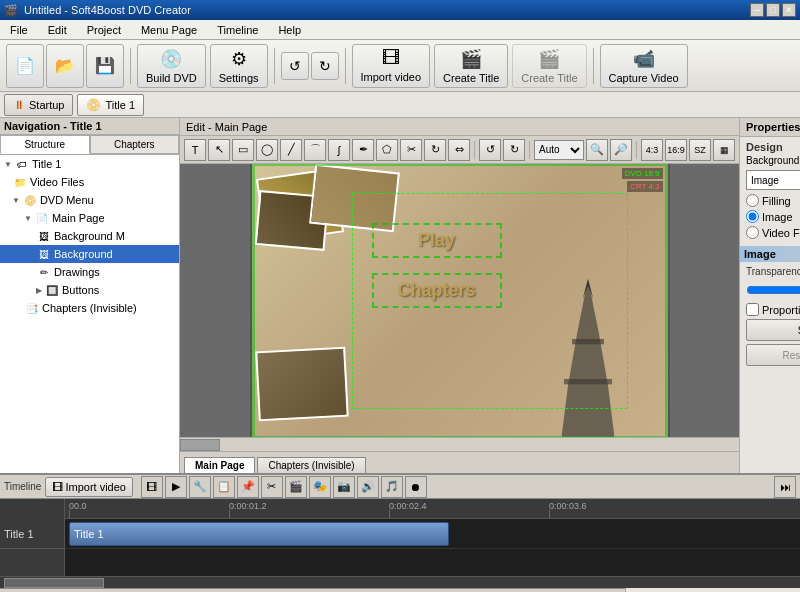  Describe the element at coordinates (773, 180) in the screenshot. I see `bg-style-select: Image Filling Video From File` at that location.